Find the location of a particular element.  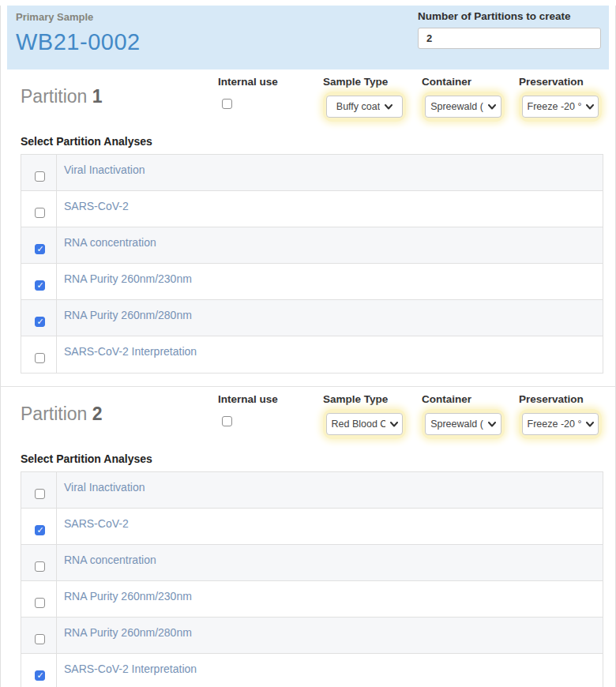

sample-type-select: Buffy coat is located at coordinates (365, 107).